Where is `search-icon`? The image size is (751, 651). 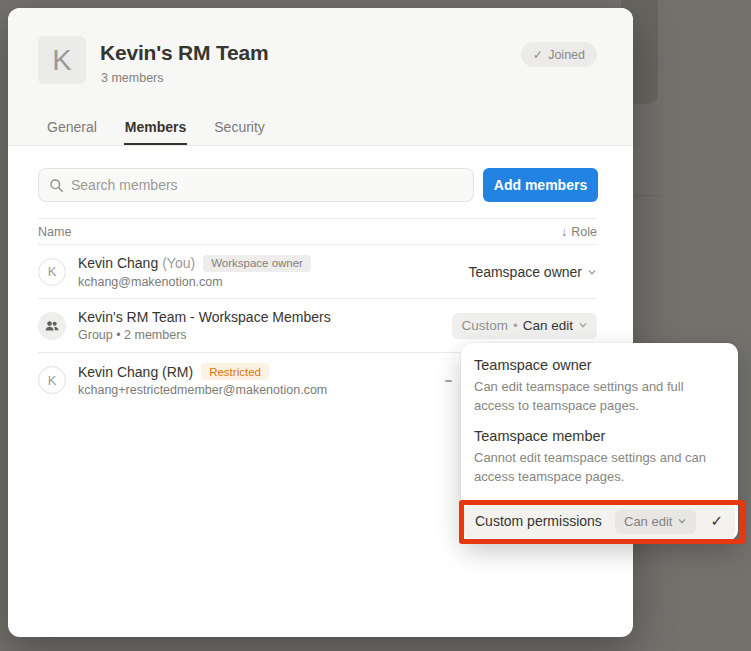
search-icon is located at coordinates (56, 186).